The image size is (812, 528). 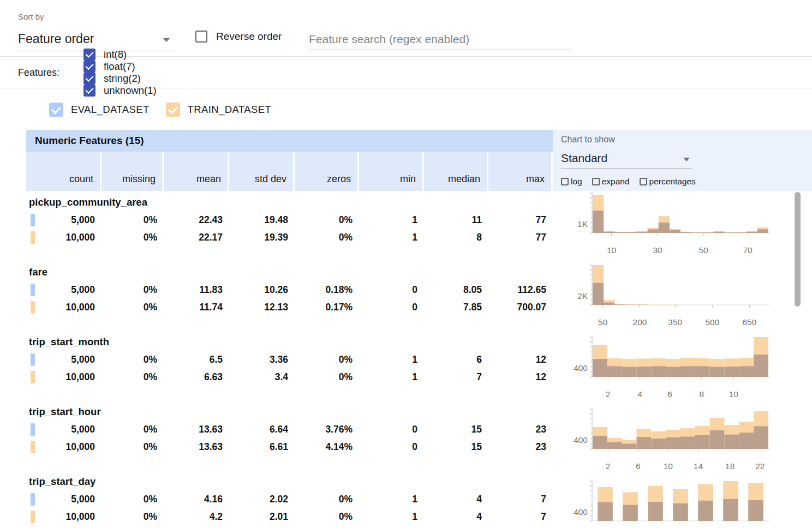 What do you see at coordinates (675, 322) in the screenshot?
I see `svg-text: 350` at bounding box center [675, 322].